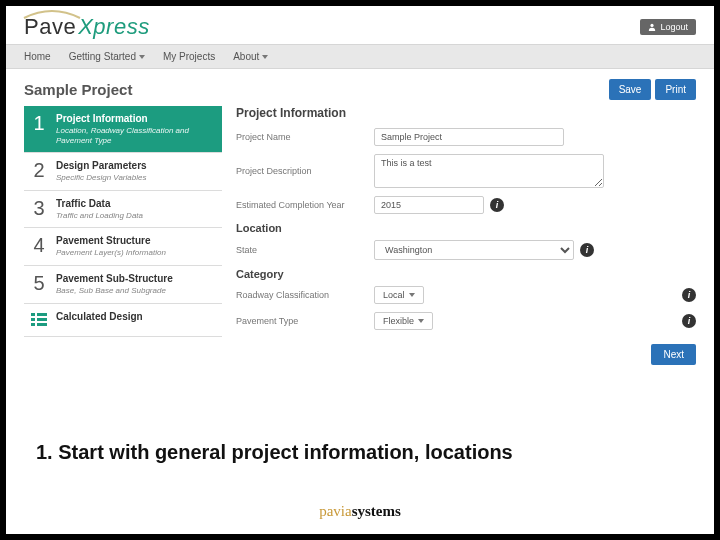 Image resolution: width=720 pixels, height=540 pixels. I want to click on project-desc-input: This is a test, so click(489, 171).